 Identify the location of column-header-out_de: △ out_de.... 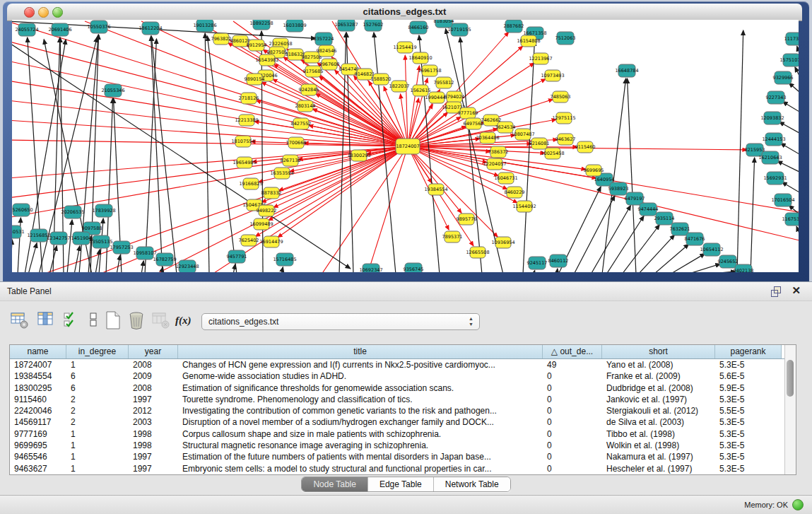
(572, 352).